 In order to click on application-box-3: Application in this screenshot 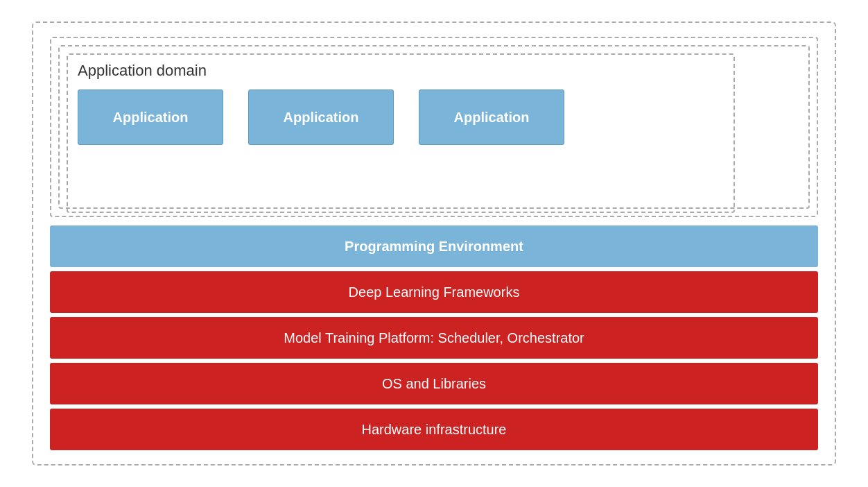, I will do `click(492, 117)`.